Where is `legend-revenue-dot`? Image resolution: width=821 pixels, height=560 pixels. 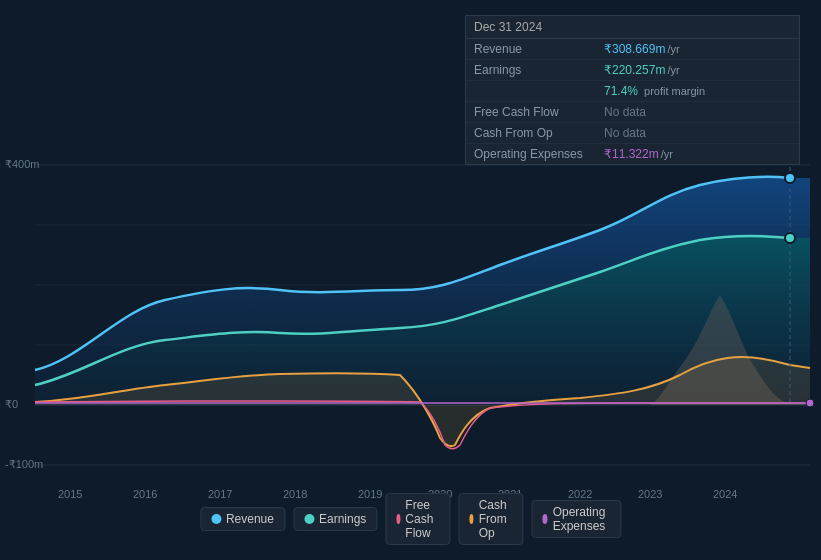 legend-revenue-dot is located at coordinates (216, 519).